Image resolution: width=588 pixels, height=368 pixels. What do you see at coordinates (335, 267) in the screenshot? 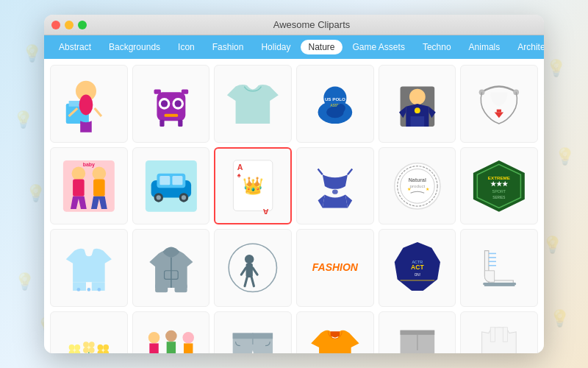
I see `svg-text: FASHION` at bounding box center [335, 267].